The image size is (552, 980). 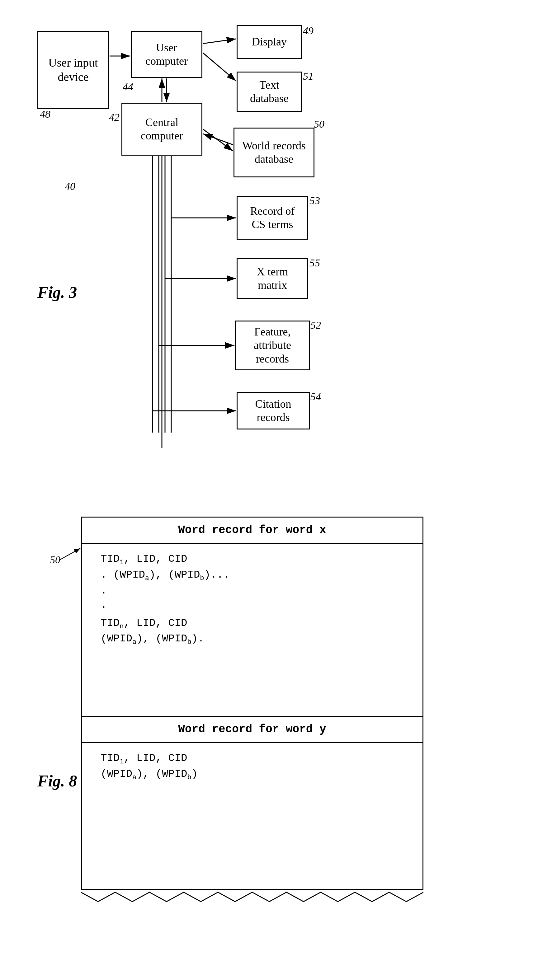 What do you see at coordinates (252, 576) in the screenshot?
I see `word-x-line2: . (WPIDa), (WPIDb)...` at bounding box center [252, 576].